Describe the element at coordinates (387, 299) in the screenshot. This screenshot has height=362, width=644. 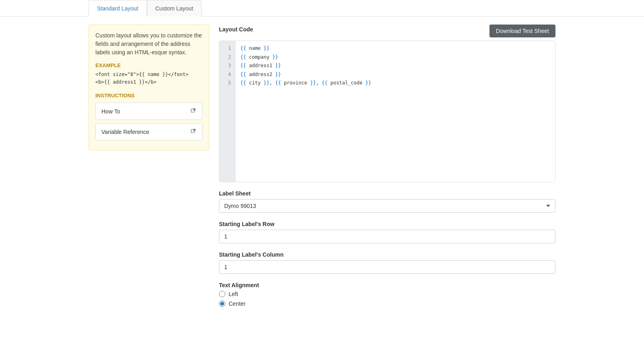
I see `radio-group: Left Center` at that location.